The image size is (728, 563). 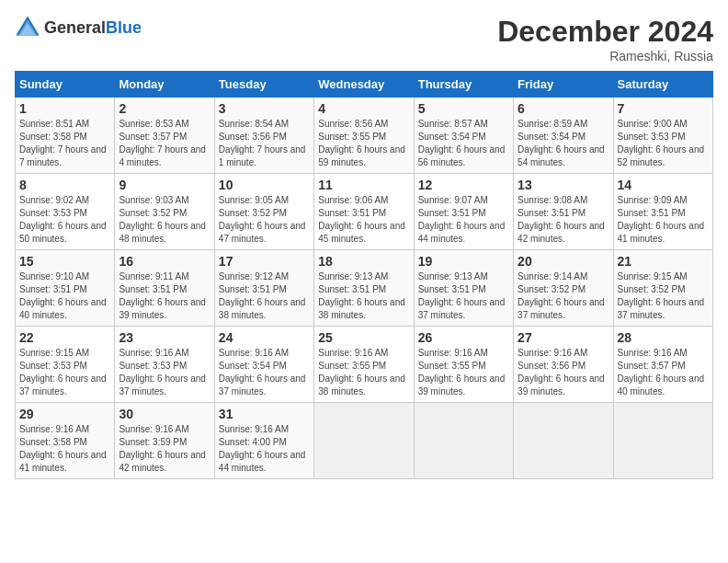 What do you see at coordinates (563, 185) in the screenshot?
I see `day-number: 13` at bounding box center [563, 185].